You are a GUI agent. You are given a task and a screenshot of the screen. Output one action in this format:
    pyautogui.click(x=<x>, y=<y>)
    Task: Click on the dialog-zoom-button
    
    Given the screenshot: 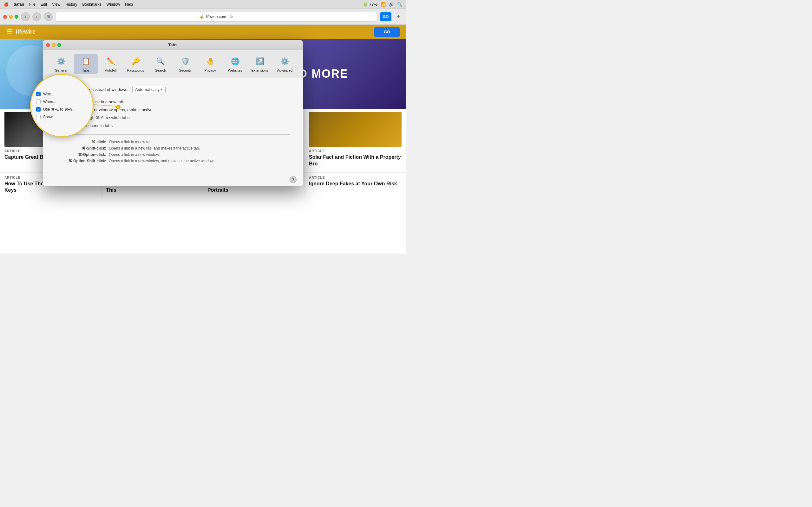 What is the action you would take?
    pyautogui.click(x=59, y=45)
    